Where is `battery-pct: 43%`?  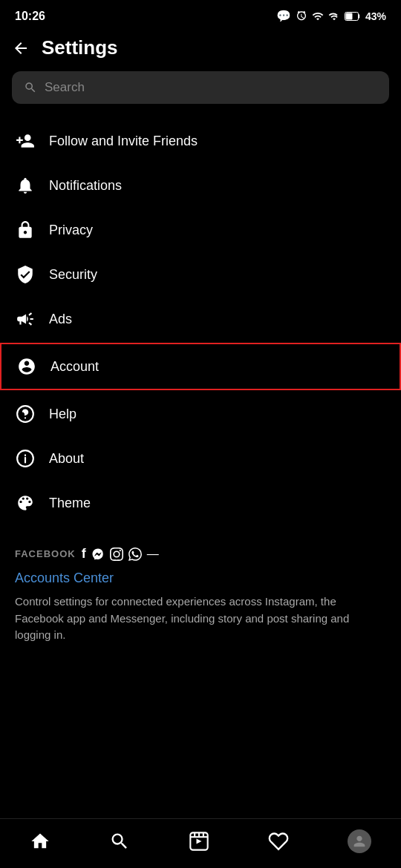
battery-pct: 43% is located at coordinates (376, 16).